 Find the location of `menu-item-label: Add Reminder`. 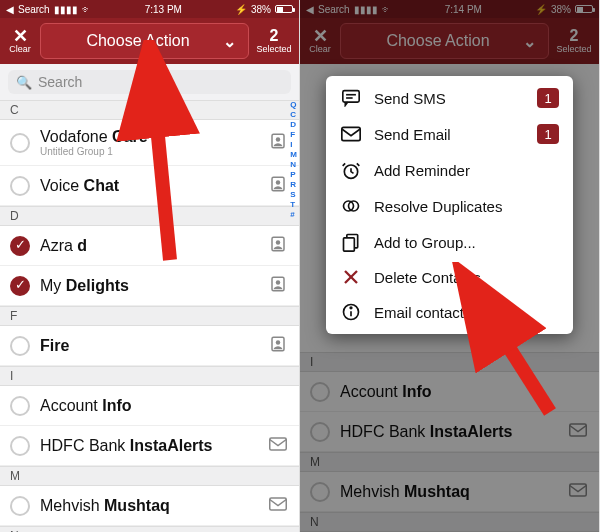

menu-item-label: Add Reminder is located at coordinates (422, 170).